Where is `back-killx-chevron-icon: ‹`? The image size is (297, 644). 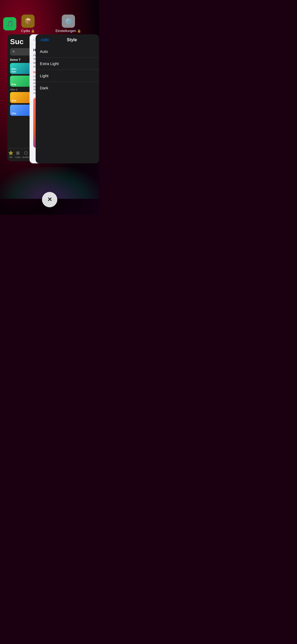
back-killx-chevron-icon: ‹ is located at coordinates (41, 40).